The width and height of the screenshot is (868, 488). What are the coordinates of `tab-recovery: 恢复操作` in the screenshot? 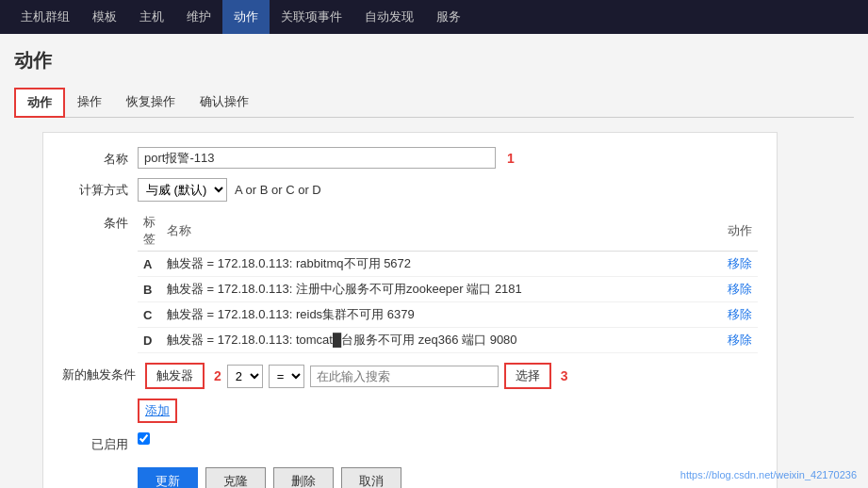 It's located at (151, 103).